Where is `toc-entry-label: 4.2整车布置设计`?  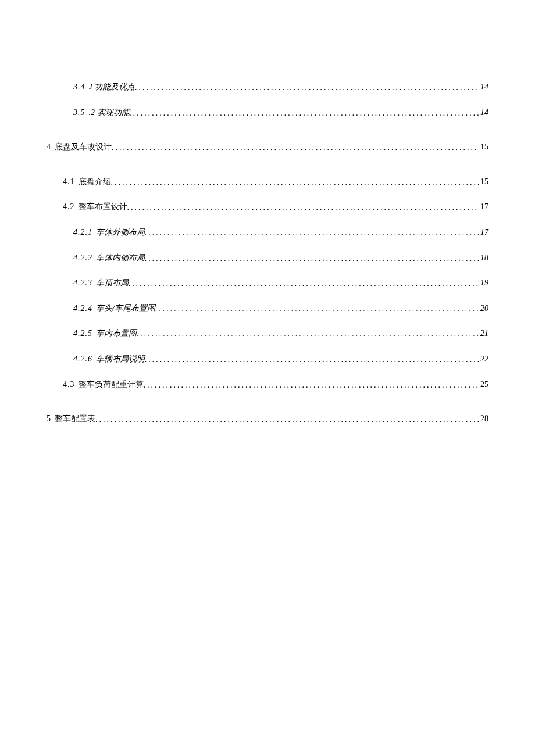
toc-entry-label: 4.2整车布置设计 is located at coordinates (95, 207).